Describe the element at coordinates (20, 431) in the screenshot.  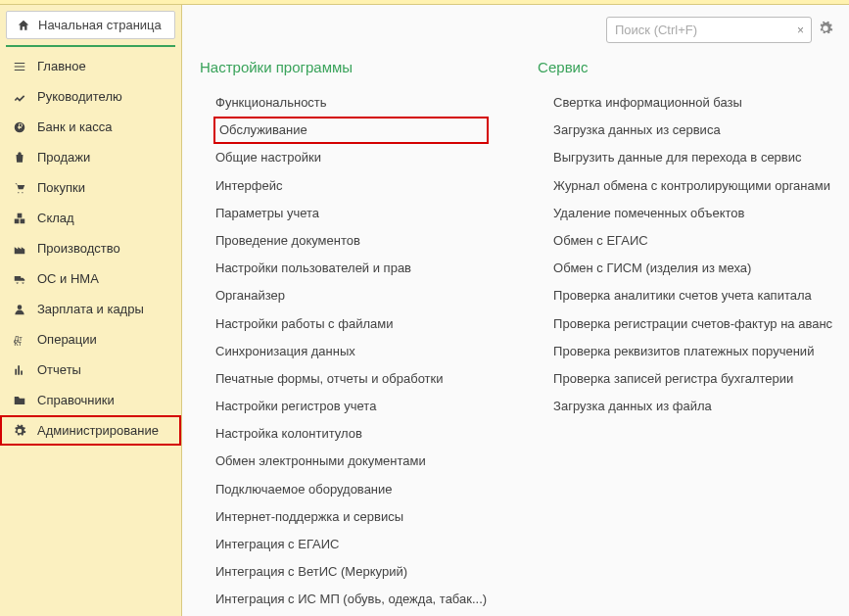
I see `gear-icon` at that location.